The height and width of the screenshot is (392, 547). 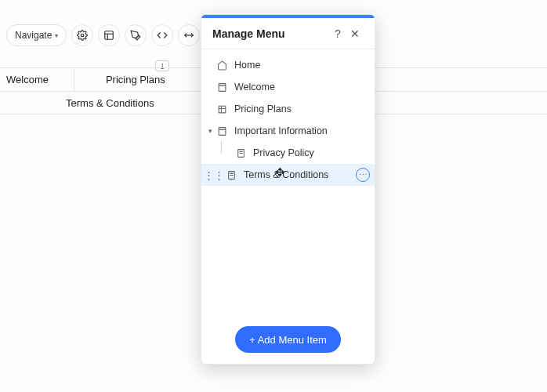 What do you see at coordinates (338, 34) in the screenshot?
I see `panel-help-icon: ?` at bounding box center [338, 34].